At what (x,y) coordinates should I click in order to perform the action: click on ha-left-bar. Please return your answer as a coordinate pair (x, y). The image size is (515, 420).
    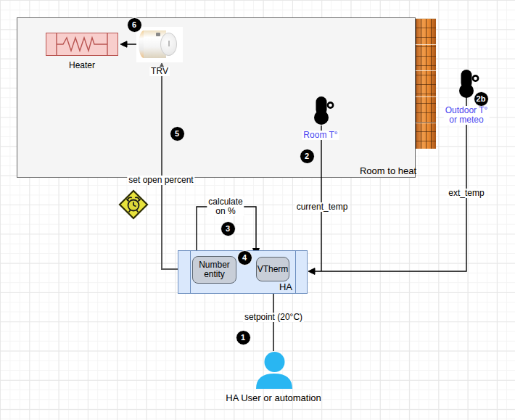
    Looking at the image, I should click on (190, 272).